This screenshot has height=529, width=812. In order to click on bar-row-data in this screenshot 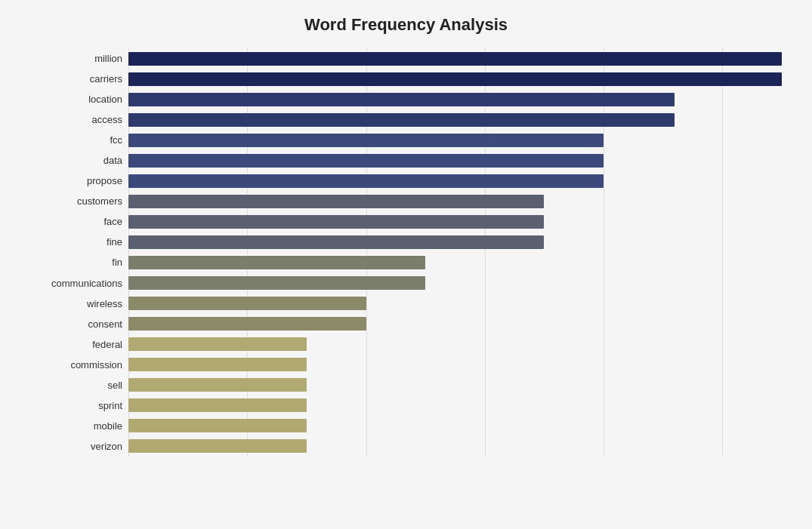, I will do `click(455, 161)`.